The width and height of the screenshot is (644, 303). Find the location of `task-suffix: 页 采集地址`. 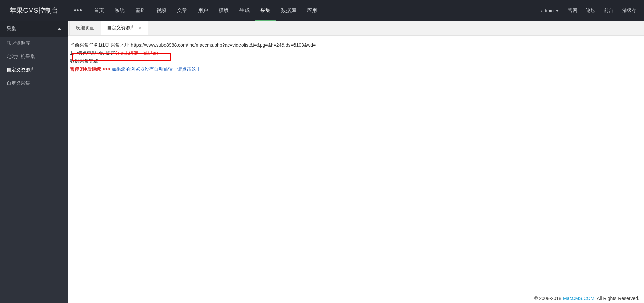

task-suffix: 页 采集地址 is located at coordinates (118, 45).